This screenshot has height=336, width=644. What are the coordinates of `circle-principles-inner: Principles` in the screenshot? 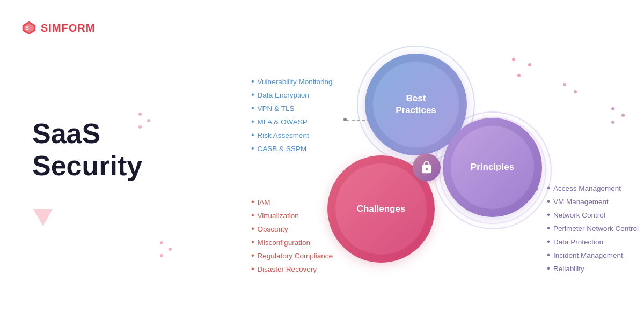 It's located at (493, 167).